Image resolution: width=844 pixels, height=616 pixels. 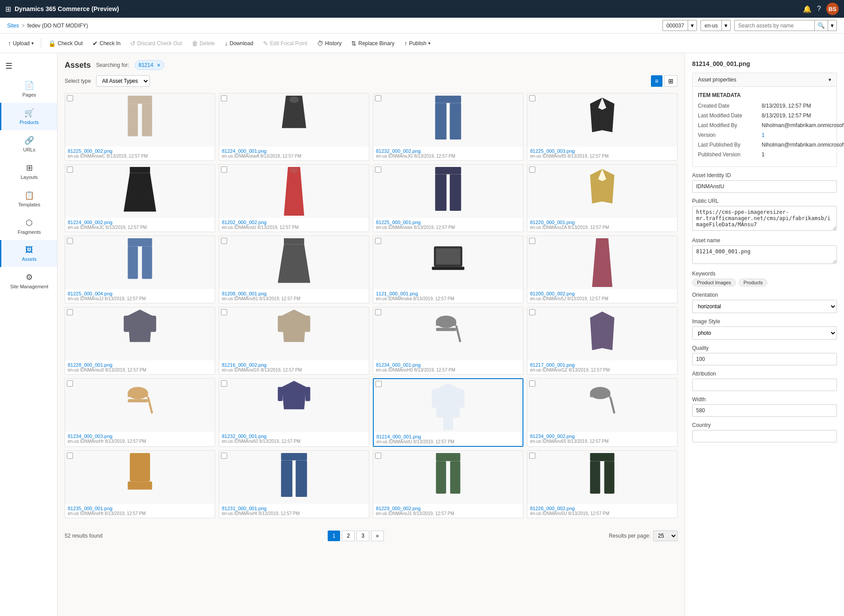 What do you see at coordinates (671, 81) in the screenshot?
I see `grid-view-button: ⊞` at bounding box center [671, 81].